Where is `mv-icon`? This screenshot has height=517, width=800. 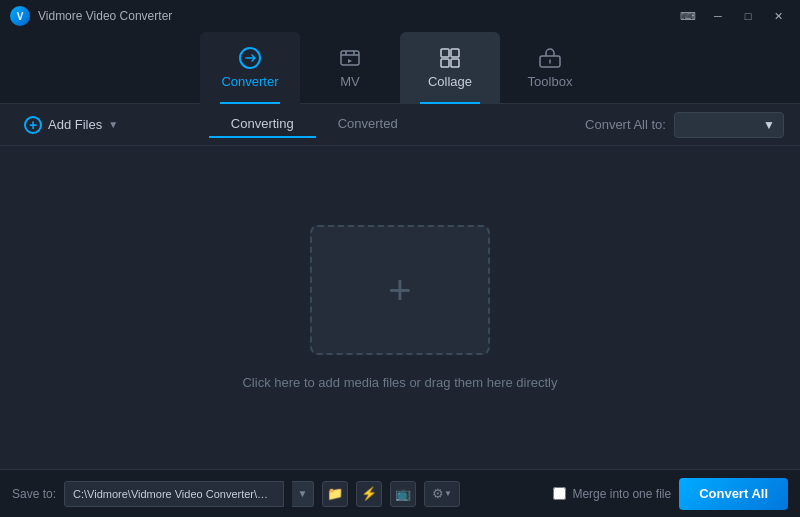
mv-icon is located at coordinates (350, 58).